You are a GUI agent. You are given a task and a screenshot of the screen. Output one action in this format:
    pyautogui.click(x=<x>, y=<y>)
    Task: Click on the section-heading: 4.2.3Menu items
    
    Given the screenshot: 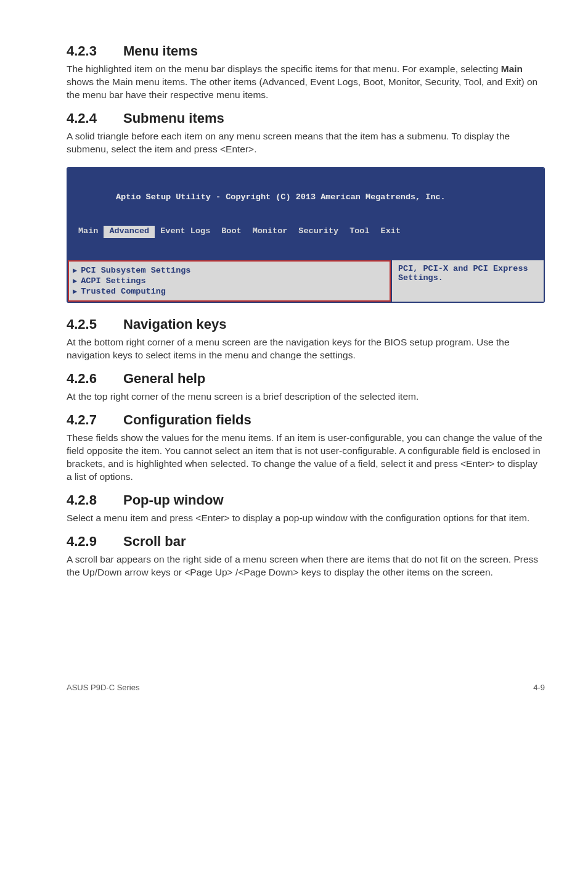 What is the action you would take?
    pyautogui.click(x=306, y=51)
    